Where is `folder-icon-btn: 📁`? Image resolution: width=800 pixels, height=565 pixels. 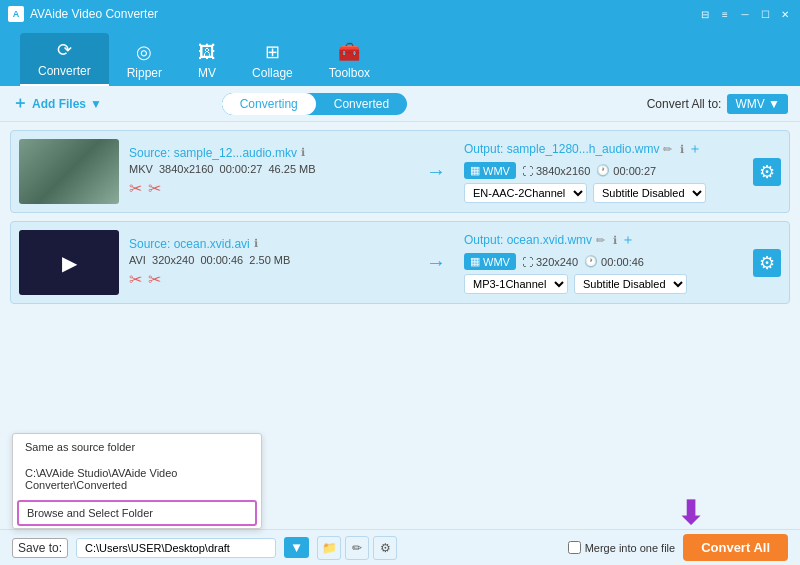 folder-icon-btn: 📁 is located at coordinates (329, 548).